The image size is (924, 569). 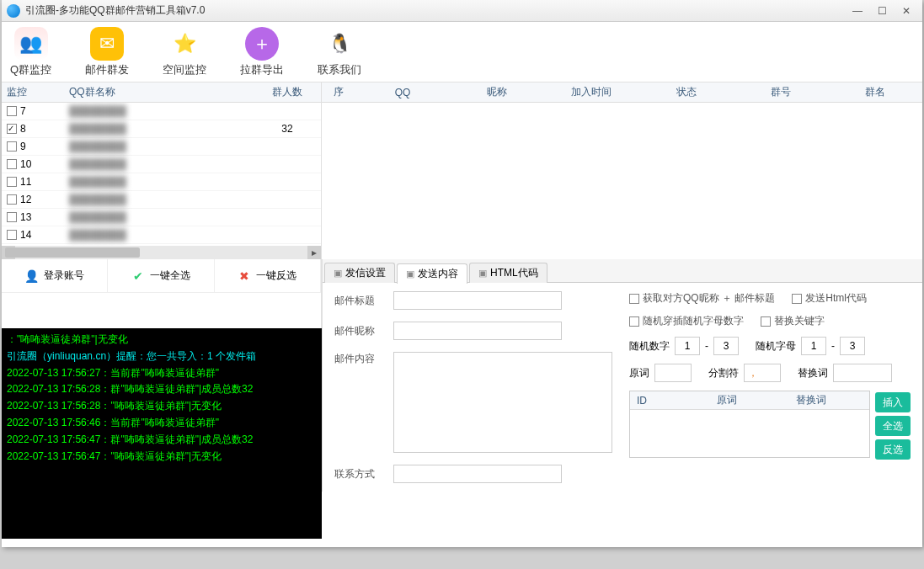 What do you see at coordinates (268, 276) in the screenshot?
I see `invert-button: ✖一键反选` at bounding box center [268, 276].